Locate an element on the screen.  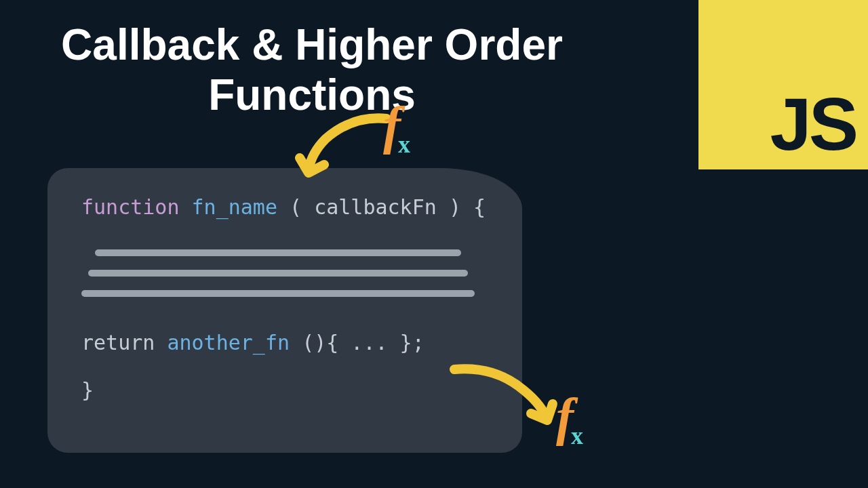
return-fn-name: another_fn is located at coordinates (228, 343).